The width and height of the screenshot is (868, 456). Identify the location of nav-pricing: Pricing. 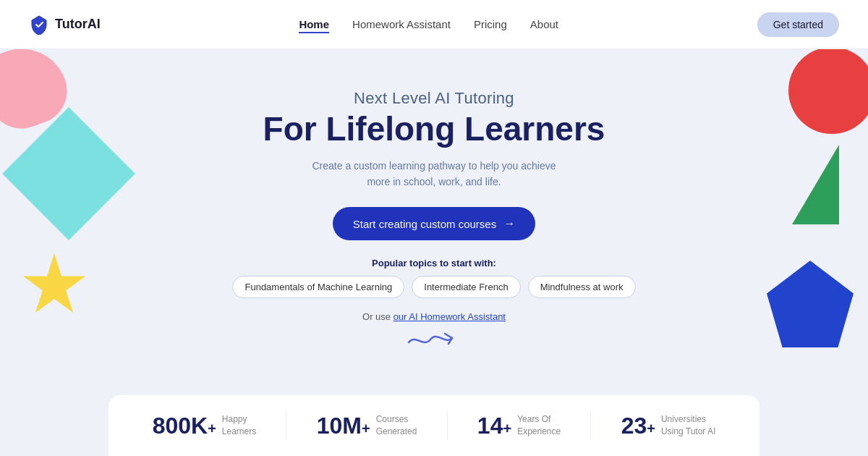
(490, 25).